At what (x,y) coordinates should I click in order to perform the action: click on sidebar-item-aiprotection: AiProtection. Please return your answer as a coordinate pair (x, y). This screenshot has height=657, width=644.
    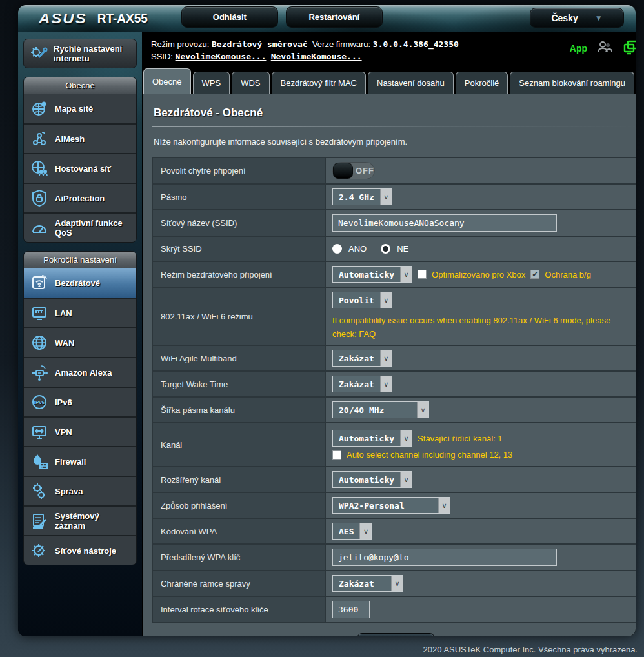
    Looking at the image, I should click on (80, 197).